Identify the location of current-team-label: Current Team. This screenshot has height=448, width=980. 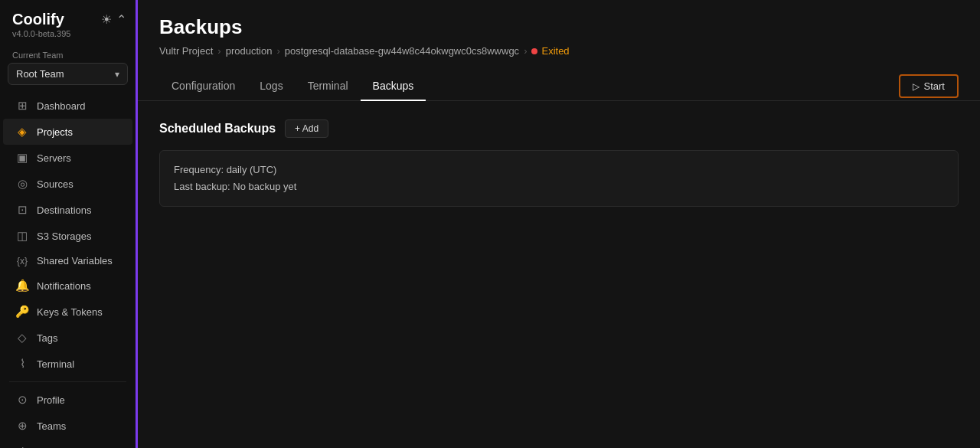
(67, 53).